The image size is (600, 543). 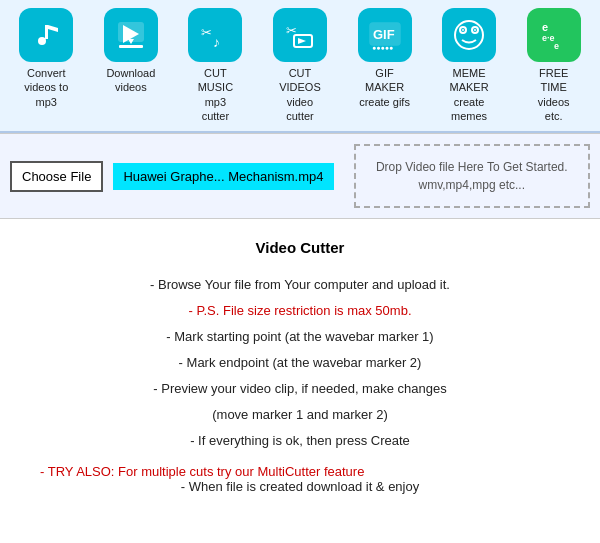 What do you see at coordinates (46, 35) in the screenshot?
I see `mp3-icon` at bounding box center [46, 35].